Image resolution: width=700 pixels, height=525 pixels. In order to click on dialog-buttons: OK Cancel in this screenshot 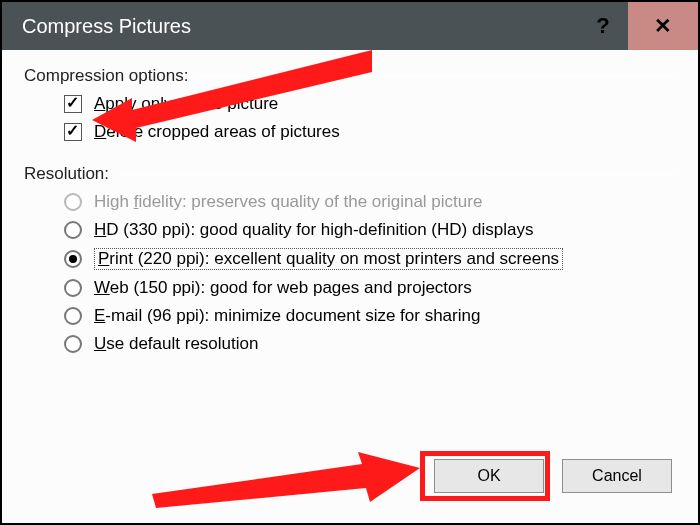, I will do `click(553, 476)`.